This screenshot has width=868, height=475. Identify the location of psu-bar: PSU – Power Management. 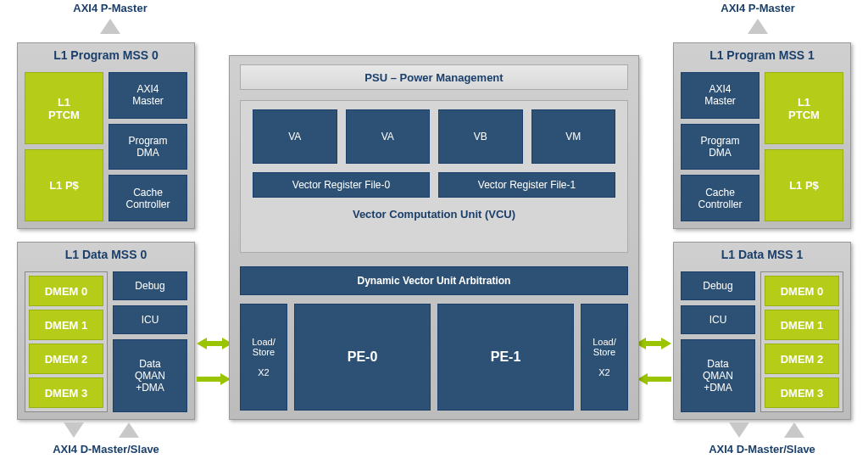
(434, 77).